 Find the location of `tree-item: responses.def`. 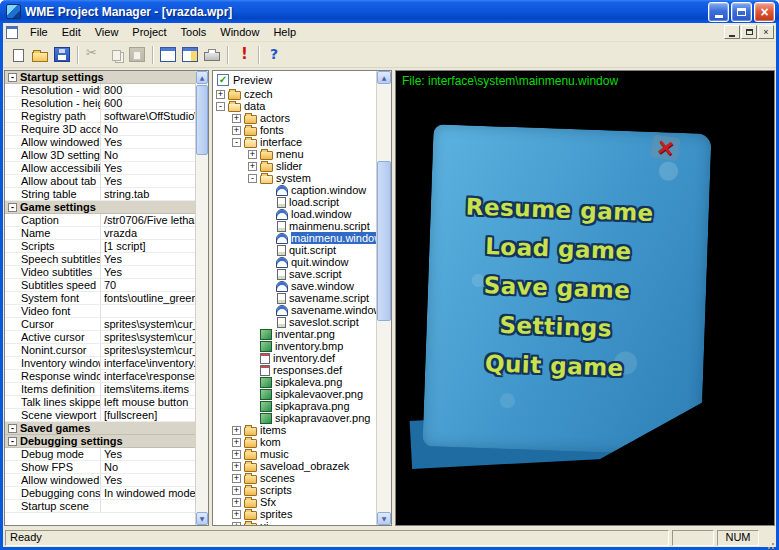

tree-item: responses.def is located at coordinates (294, 370).